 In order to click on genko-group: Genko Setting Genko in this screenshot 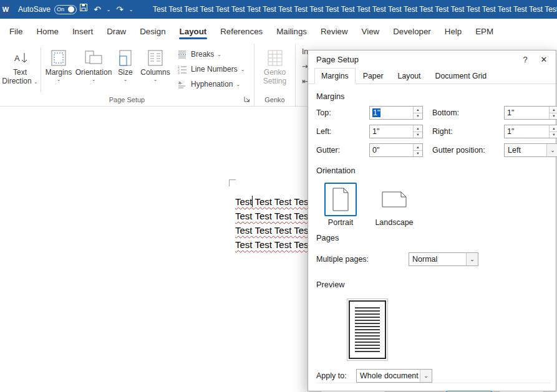, I will do `click(275, 75)`.